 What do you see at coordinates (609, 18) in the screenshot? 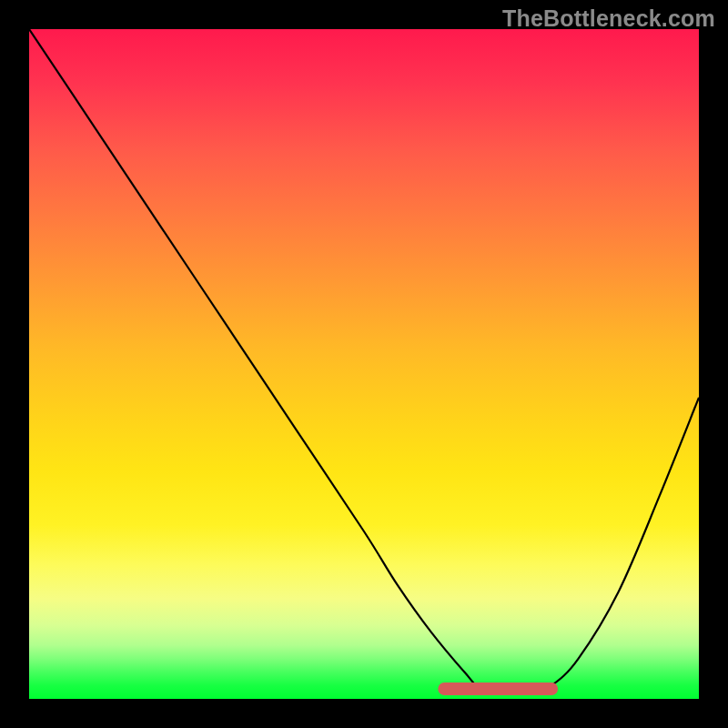
I see `watermark-label: TheBottleneck.com` at bounding box center [609, 18].